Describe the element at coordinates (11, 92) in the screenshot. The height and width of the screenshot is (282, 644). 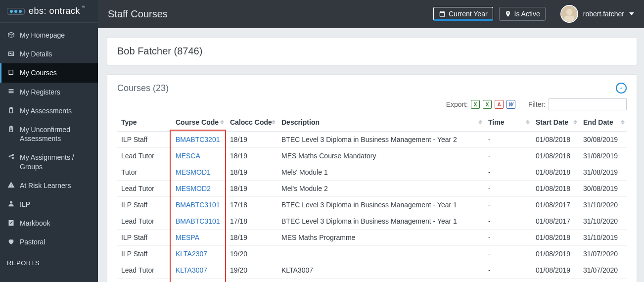
I see `list-icon` at that location.